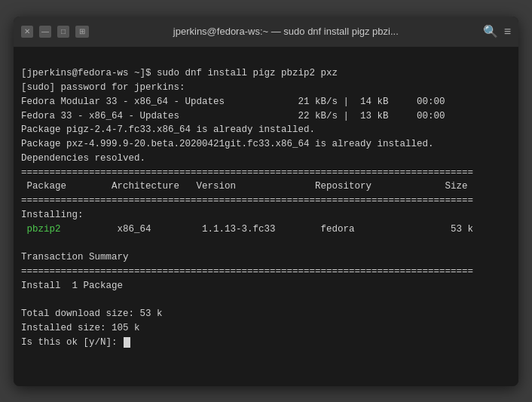 This screenshot has height=402, width=532. I want to click on repo-line-1: Fedora Modular 33 - x86_64 - Updates 21 …, so click(234, 102).